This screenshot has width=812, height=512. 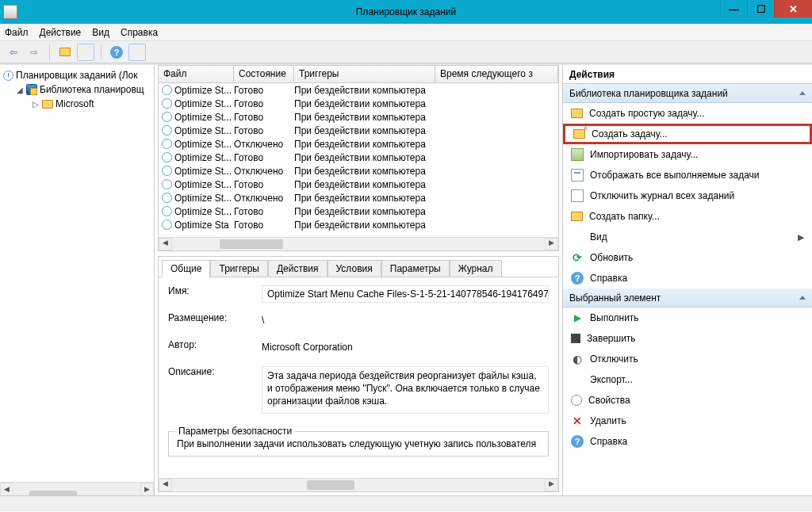 I want to click on help-button: ?, so click(x=117, y=52).